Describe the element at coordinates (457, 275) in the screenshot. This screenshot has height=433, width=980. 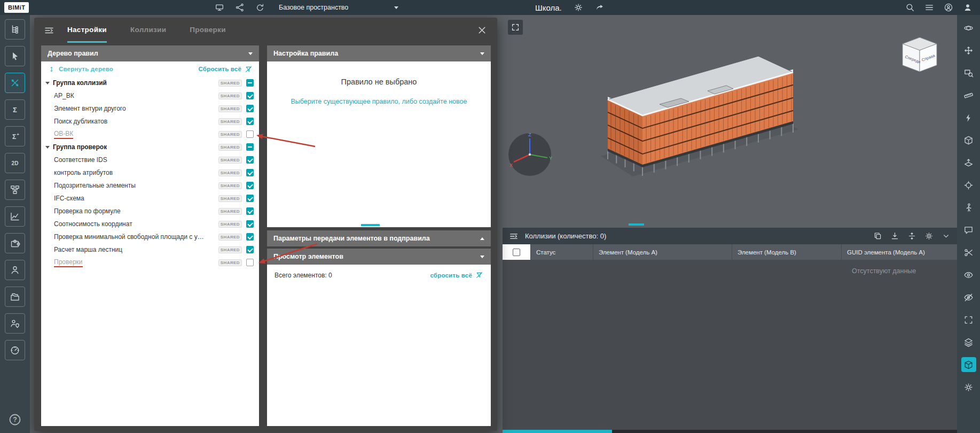
I see `preview-reset-link: сбросить всё` at that location.